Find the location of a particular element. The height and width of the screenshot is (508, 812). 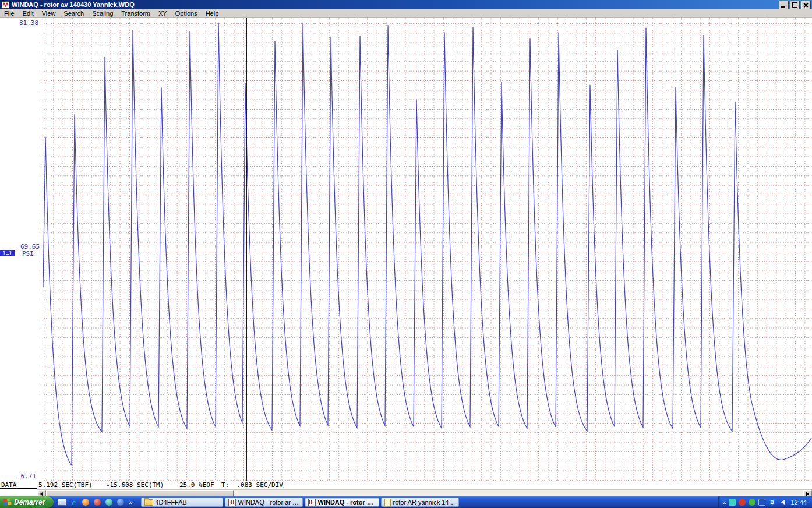

window-controls is located at coordinates (795, 5).